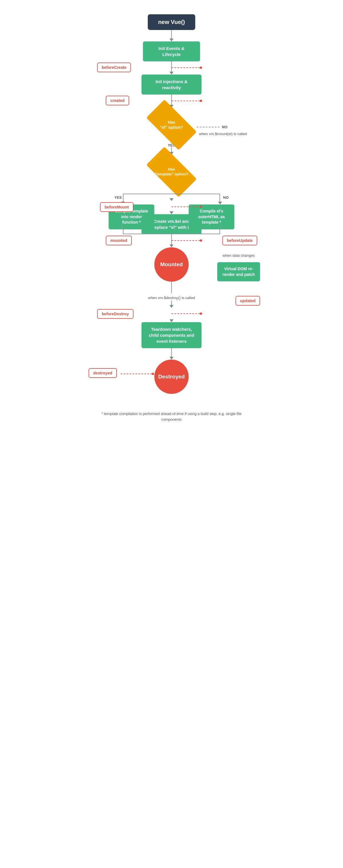 This screenshot has height=868, width=343. I want to click on dashed-before-destroy, so click(185, 314).